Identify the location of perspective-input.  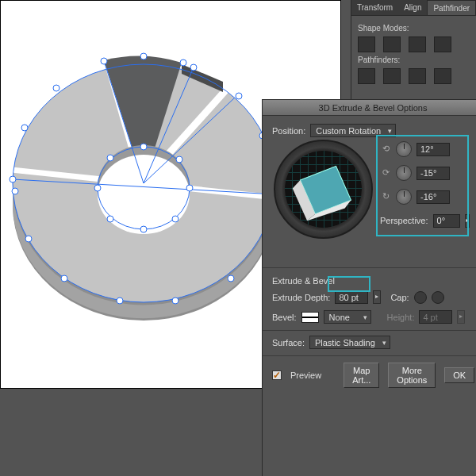
(447, 221).